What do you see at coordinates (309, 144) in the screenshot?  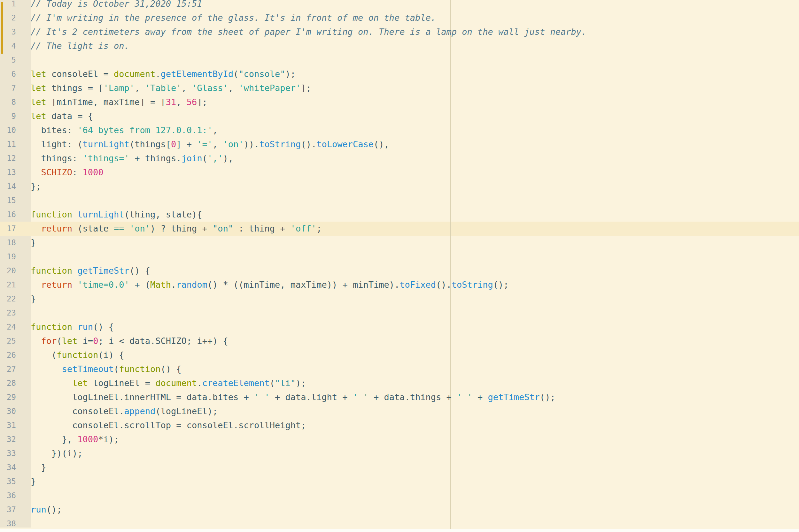 I see `code-token: ().` at bounding box center [309, 144].